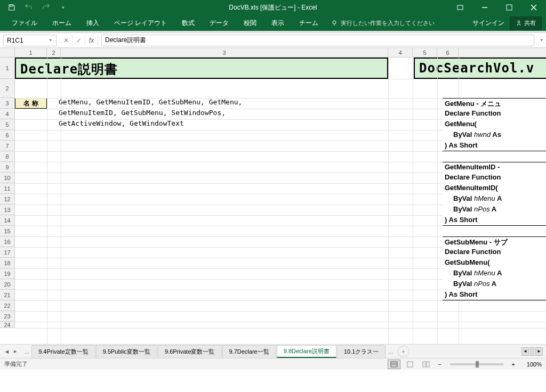 The width and height of the screenshot is (546, 392). I want to click on col-header: 3, so click(224, 53).